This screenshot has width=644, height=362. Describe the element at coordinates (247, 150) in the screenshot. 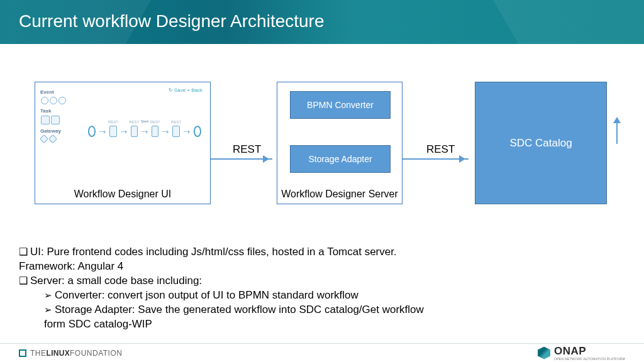

I see `arrow-label-rest-1: REST` at that location.